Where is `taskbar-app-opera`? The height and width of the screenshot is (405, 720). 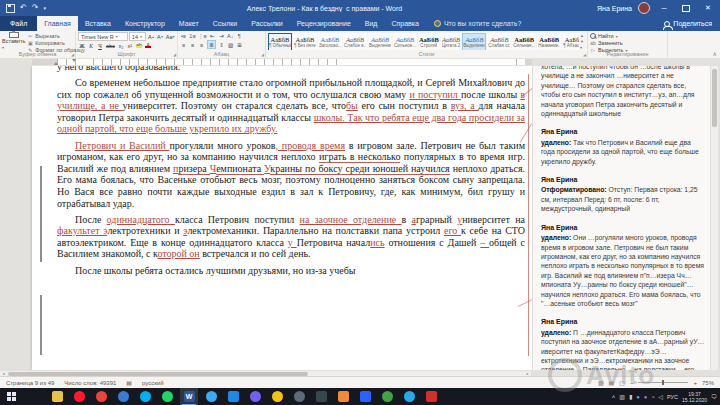 taskbar-app-opera is located at coordinates (79, 396).